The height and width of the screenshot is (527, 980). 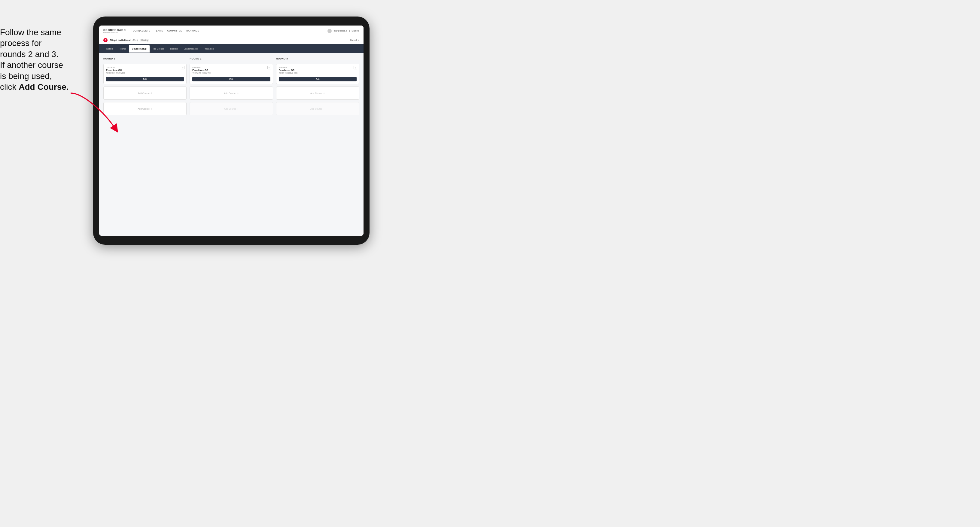 I want to click on course-label-r2-a: (Course A), so click(x=231, y=67).